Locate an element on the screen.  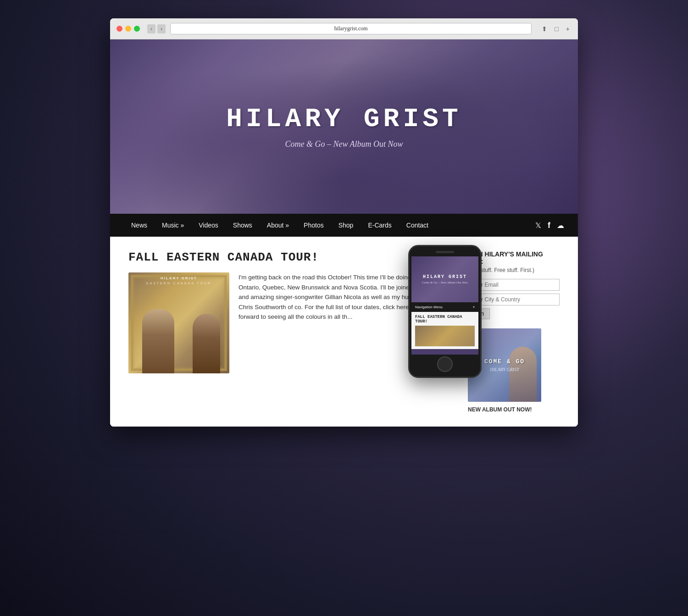
album-text: COME & GO HILARY GRIST is located at coordinates (505, 365).